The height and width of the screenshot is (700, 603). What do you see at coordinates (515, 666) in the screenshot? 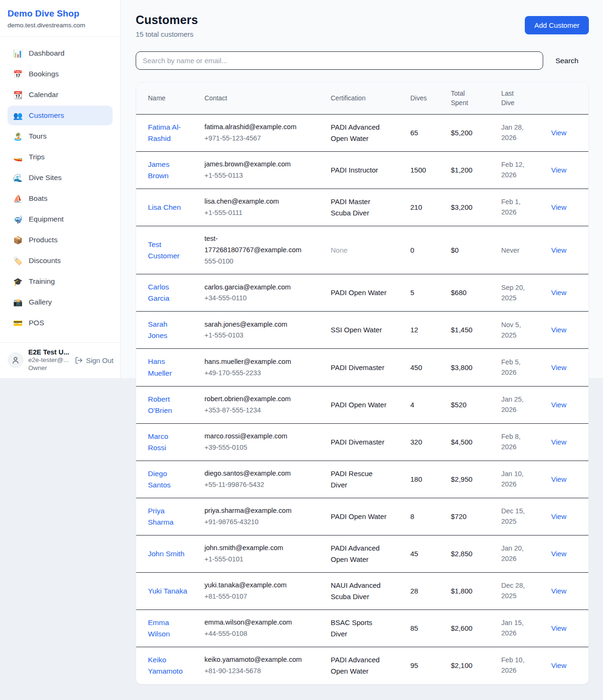
I see `last-dive-date: Feb 10, 2026` at bounding box center [515, 666].